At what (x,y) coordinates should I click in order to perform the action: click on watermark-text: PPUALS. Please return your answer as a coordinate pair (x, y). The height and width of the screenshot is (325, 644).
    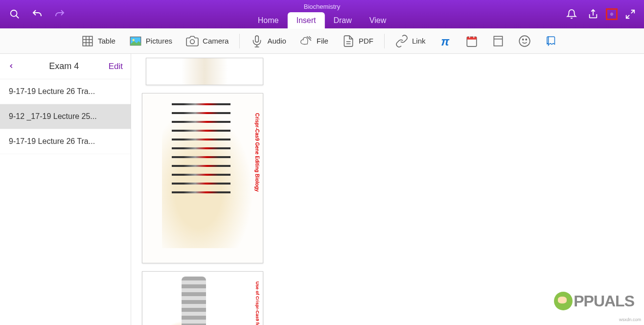
    Looking at the image, I should click on (604, 302).